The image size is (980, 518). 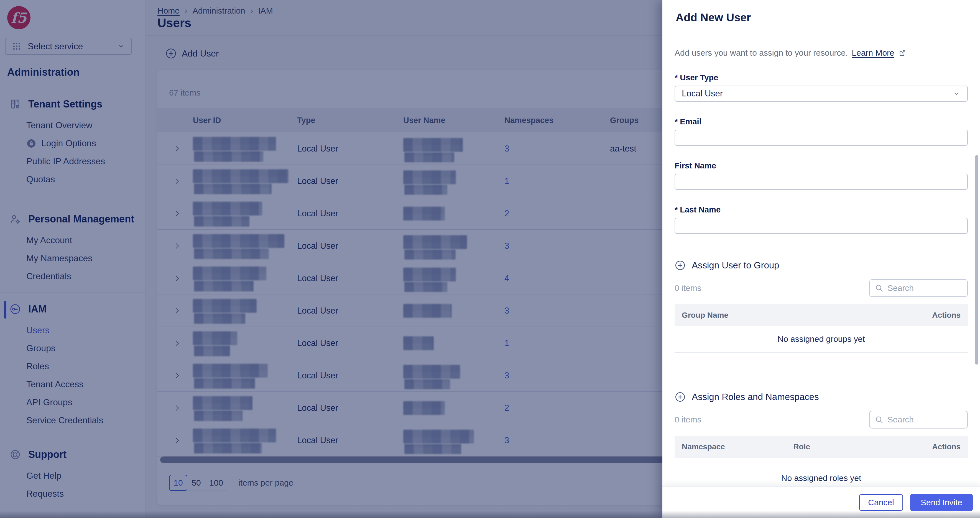 I want to click on roles-toolbar: 0 items, so click(x=821, y=420).